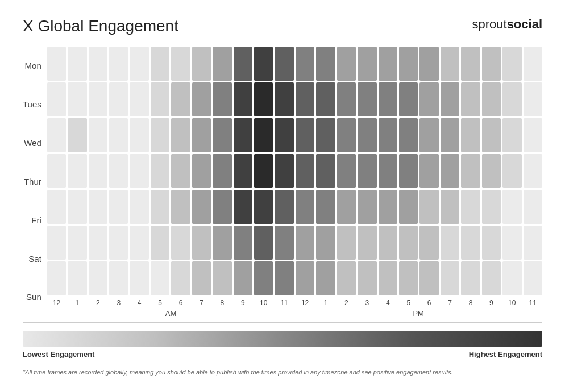 This screenshot has width=565, height=392. What do you see at coordinates (32, 182) in the screenshot?
I see `y-axis: MonTuesWedThurFriSatSun` at bounding box center [32, 182].